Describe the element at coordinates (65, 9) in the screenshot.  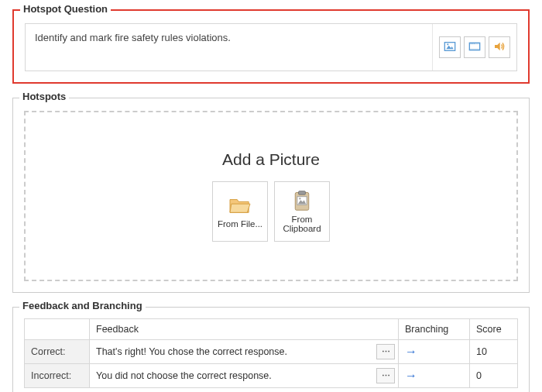
I see `hotspot-question-title: Hotspot Question` at that location.